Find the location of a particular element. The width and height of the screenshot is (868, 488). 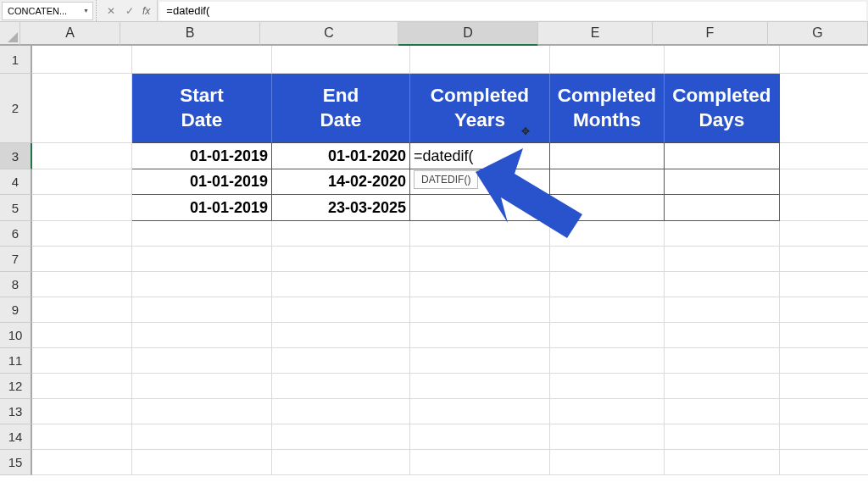

cell-D1 is located at coordinates (480, 59).